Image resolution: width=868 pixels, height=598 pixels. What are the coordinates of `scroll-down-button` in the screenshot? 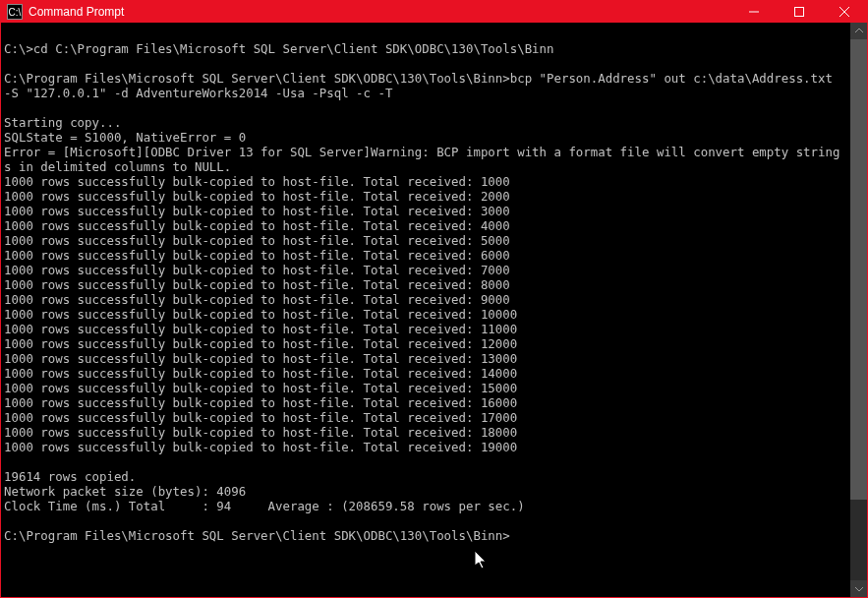 It's located at (859, 588).